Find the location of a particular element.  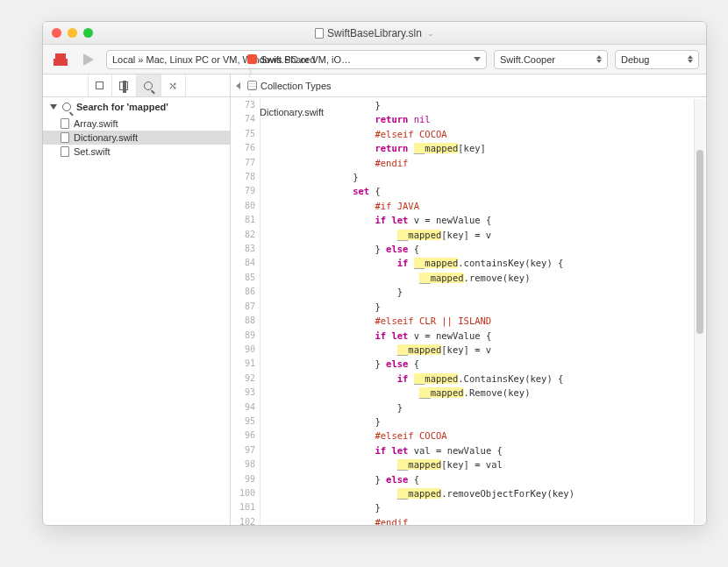

config-selector: Debug is located at coordinates (657, 60).